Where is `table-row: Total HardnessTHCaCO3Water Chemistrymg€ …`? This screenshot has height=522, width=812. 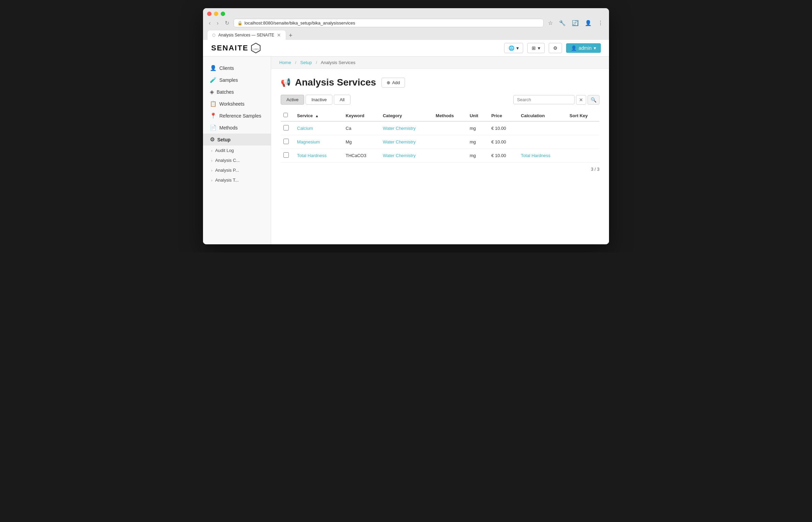
table-row: Total HardnessTHCaCO3Water Chemistrymg€ … is located at coordinates (440, 156).